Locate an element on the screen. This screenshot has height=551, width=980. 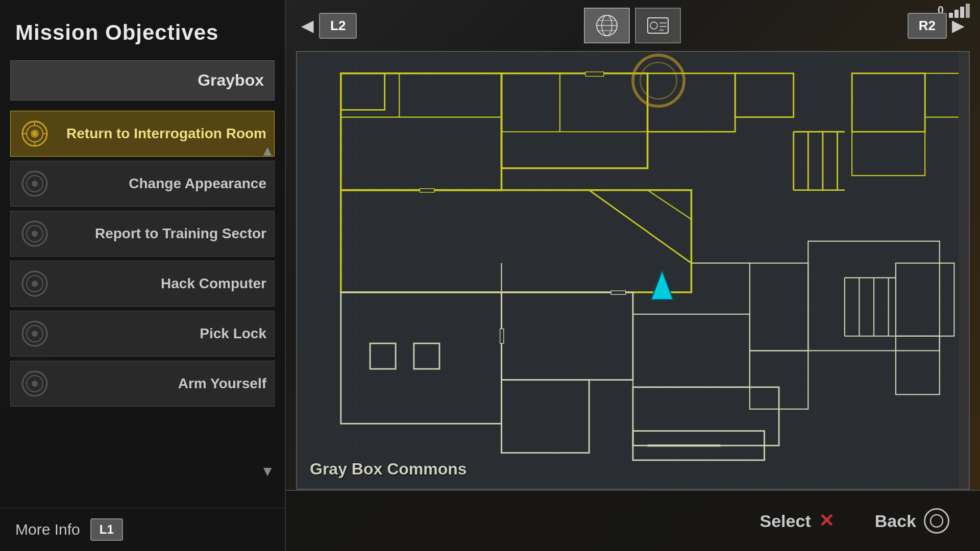
objective-icon-active is located at coordinates (35, 134).